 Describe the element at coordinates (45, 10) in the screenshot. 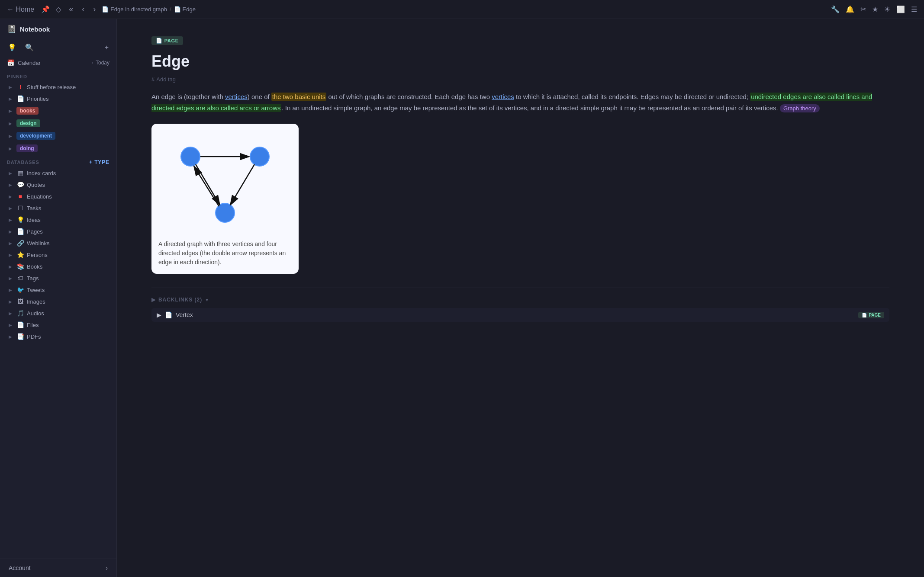

I see `pin-icon-btn: 📌` at that location.